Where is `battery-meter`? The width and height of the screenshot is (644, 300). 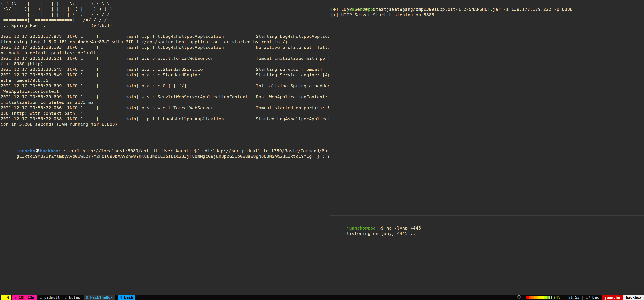
battery-meter is located at coordinates (539, 297).